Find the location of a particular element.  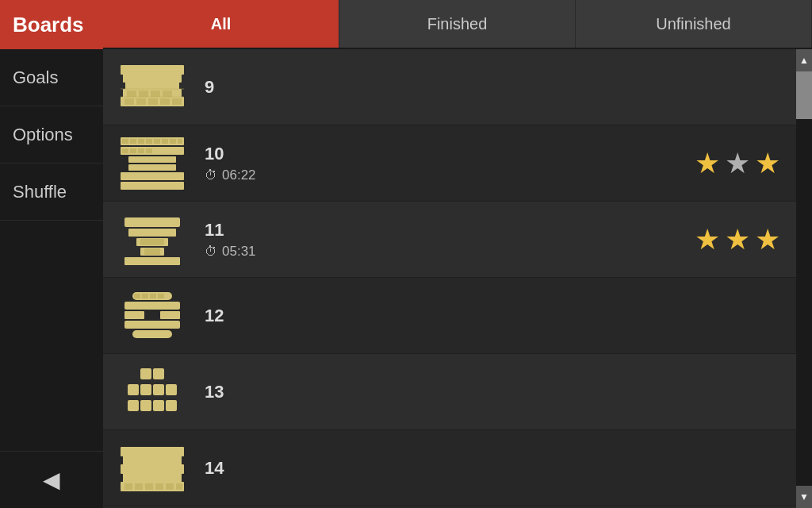

sidebar: Boards Goals Options Shuffle ◀ is located at coordinates (52, 254).